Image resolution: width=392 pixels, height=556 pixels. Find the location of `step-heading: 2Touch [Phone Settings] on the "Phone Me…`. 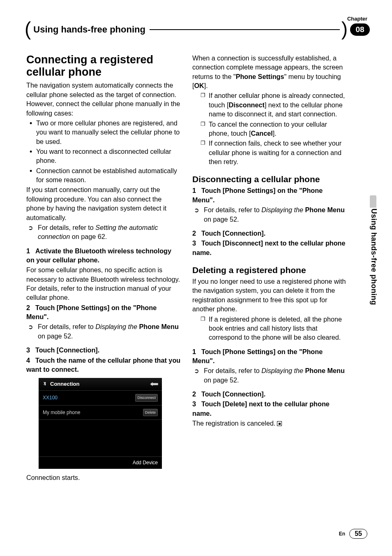

step-heading: 2Touch [Phone Settings] on the "Phone Me… is located at coordinates (104, 313).